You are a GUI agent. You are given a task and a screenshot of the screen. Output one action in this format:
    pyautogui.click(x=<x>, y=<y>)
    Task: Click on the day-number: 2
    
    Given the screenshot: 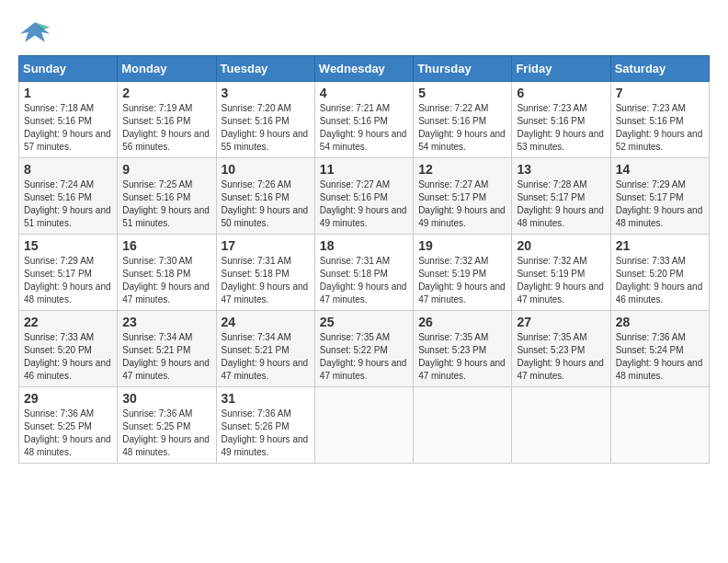 What is the action you would take?
    pyautogui.click(x=166, y=93)
    